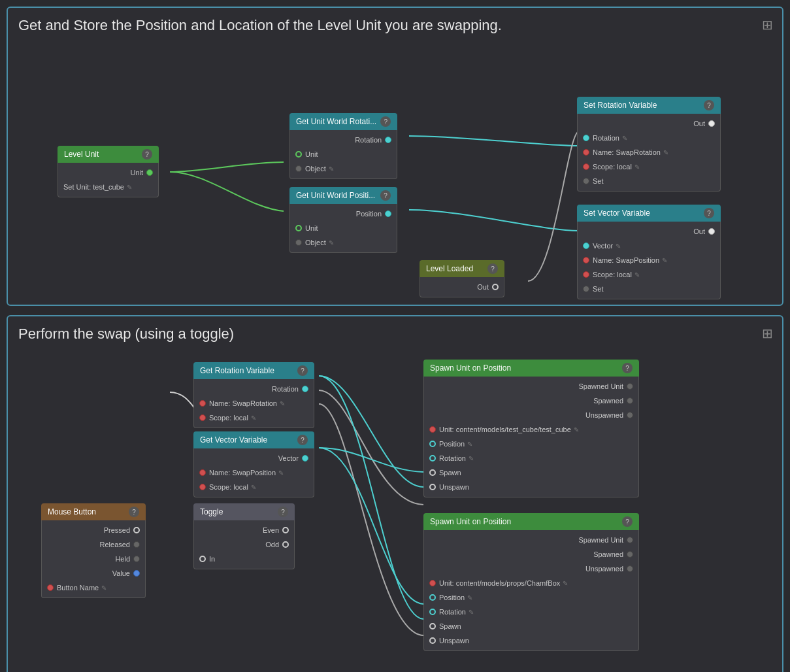 This screenshot has height=672, width=790. Describe the element at coordinates (649, 152) in the screenshot. I see `node-set-rot-var-name-row: Name: SwapRotation ✎` at that location.